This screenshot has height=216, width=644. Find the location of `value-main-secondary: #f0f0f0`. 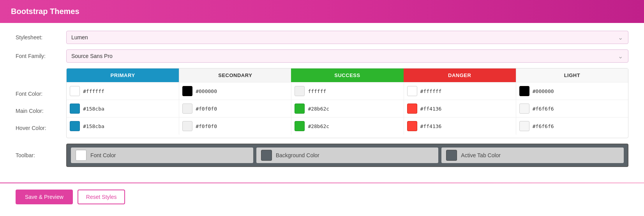

value-main-secondary: #f0f0f0 is located at coordinates (206, 109).